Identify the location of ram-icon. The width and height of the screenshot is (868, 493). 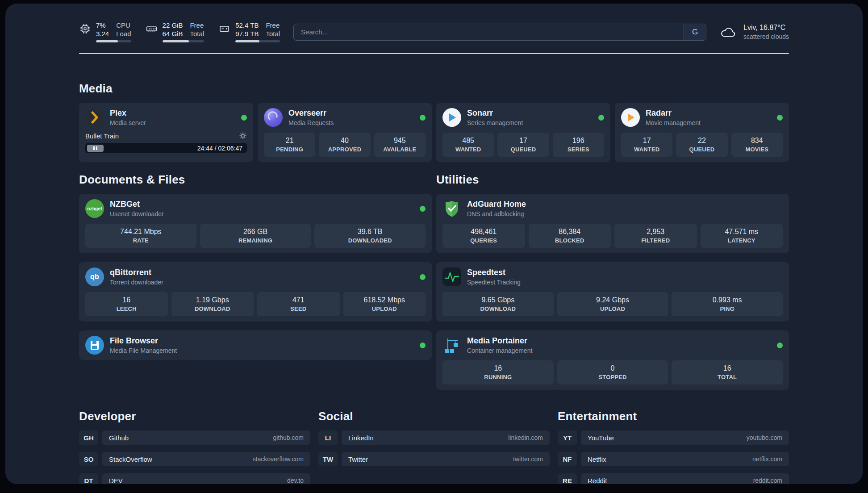
(152, 29).